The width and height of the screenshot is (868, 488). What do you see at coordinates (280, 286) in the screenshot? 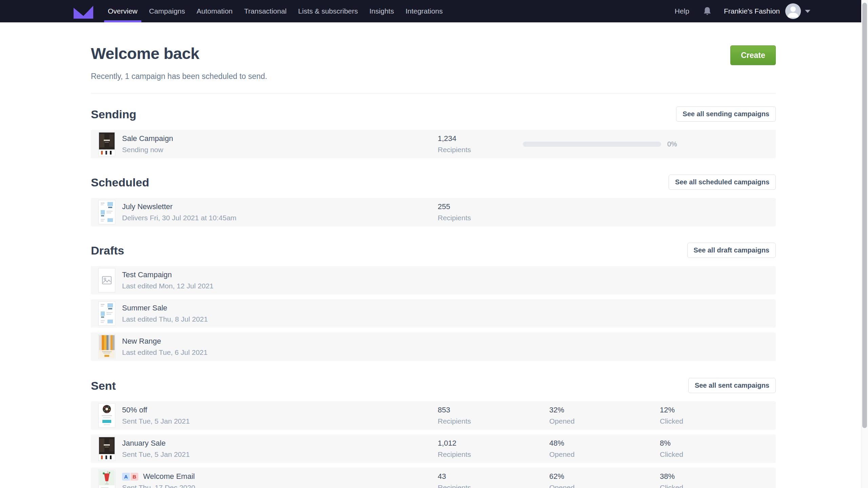
I see `campaign-status: Last edited Mon, 12 Jul 2021` at bounding box center [280, 286].